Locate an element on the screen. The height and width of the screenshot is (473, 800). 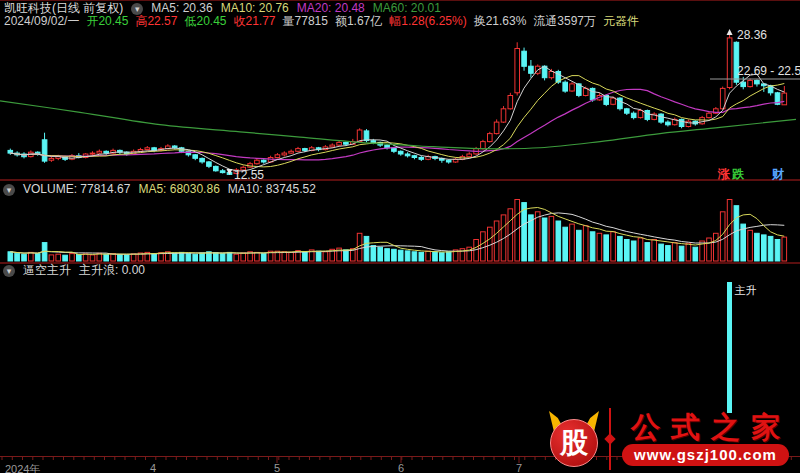
chart-header-line2: 2024/09/02/一开20.45高22.57低20.45收21.77量778… is located at coordinates (322, 22).